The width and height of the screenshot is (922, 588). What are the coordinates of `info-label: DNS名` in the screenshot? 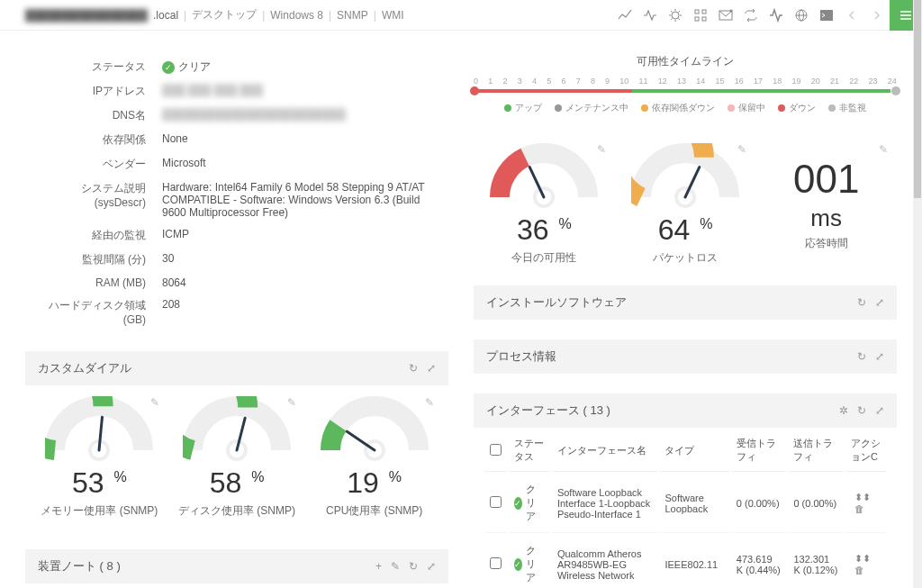 It's located at (90, 115).